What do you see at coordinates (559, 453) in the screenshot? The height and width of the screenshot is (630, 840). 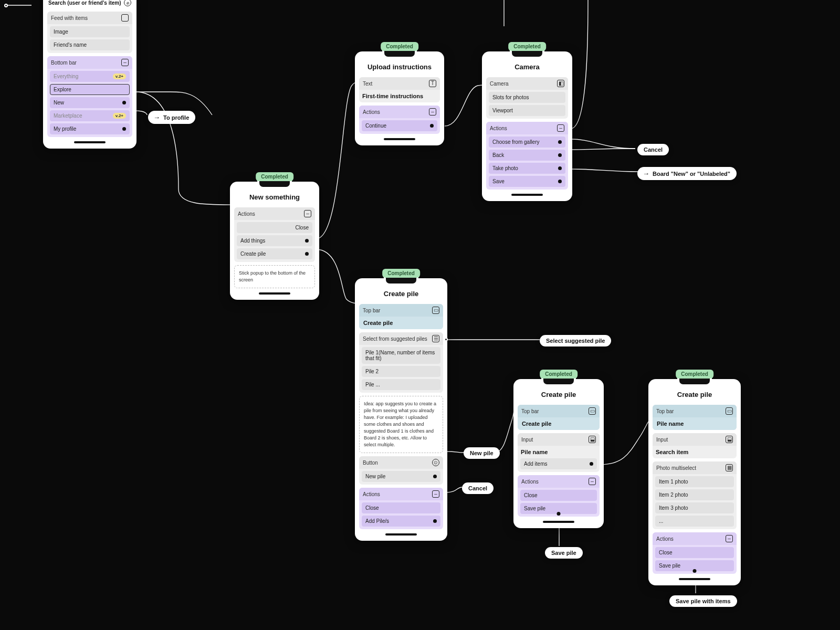 I see `input-section: Input ⬓ Pile name Add items` at bounding box center [559, 453].